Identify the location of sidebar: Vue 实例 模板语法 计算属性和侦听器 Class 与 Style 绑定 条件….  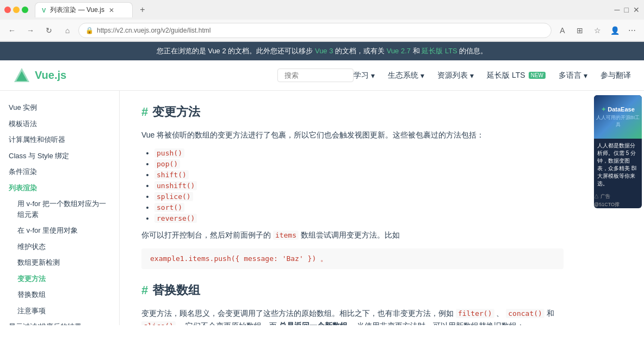
(60, 208).